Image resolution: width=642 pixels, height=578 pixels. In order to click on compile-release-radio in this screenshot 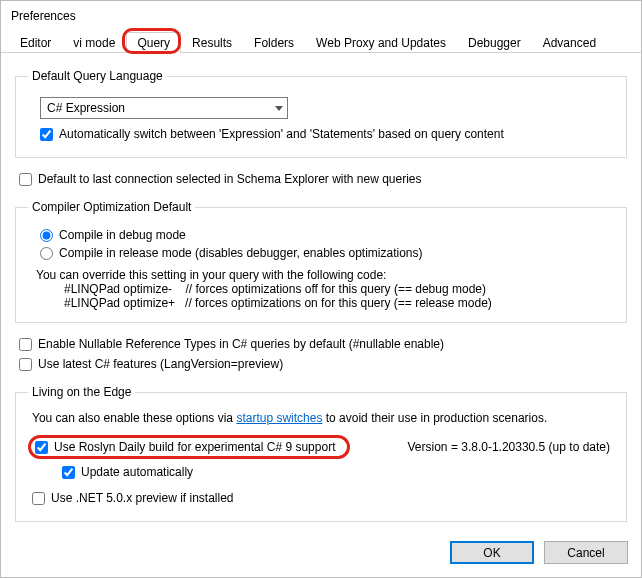, I will do `click(46, 254)`.